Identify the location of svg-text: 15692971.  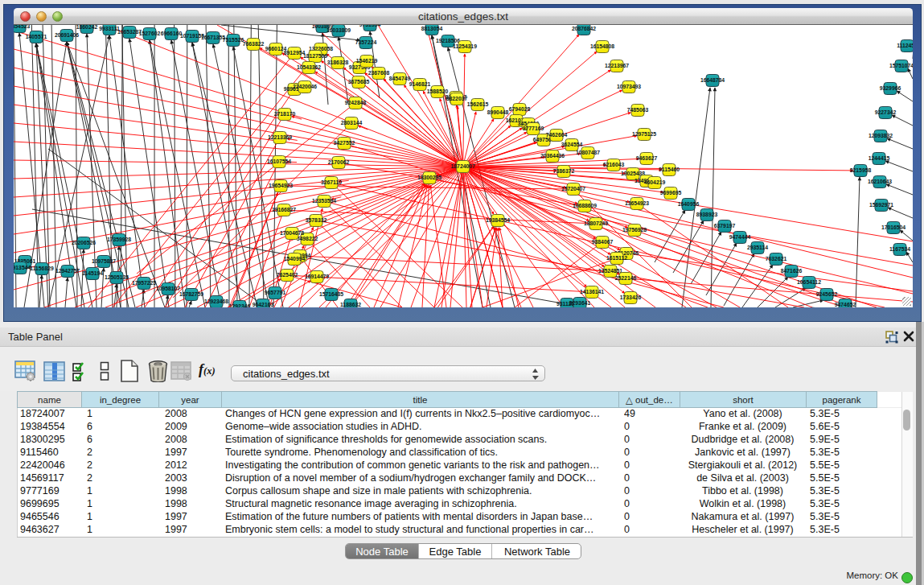
(881, 204).